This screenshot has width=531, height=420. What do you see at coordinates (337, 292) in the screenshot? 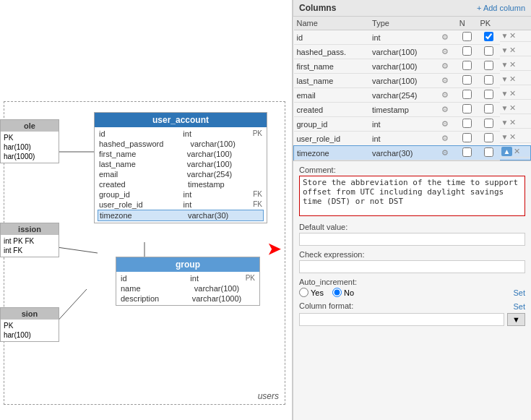
I see `auto-no-radio` at bounding box center [337, 292].